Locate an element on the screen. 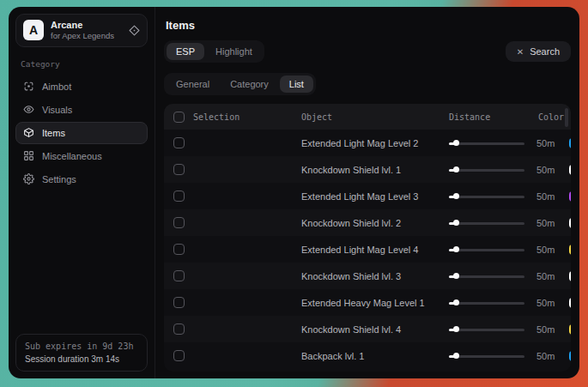 The image size is (588, 387). sidebar-item: Items is located at coordinates (82, 133).